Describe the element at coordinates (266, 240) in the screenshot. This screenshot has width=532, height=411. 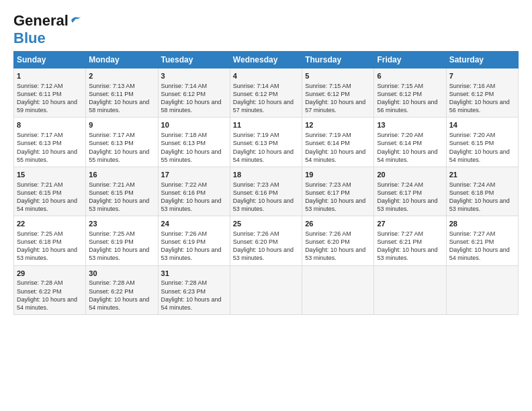
I see `calendar-cell: 25 Sunrise: 7:26 AM Sunset: 6:20 PM Dayl…` at that location.